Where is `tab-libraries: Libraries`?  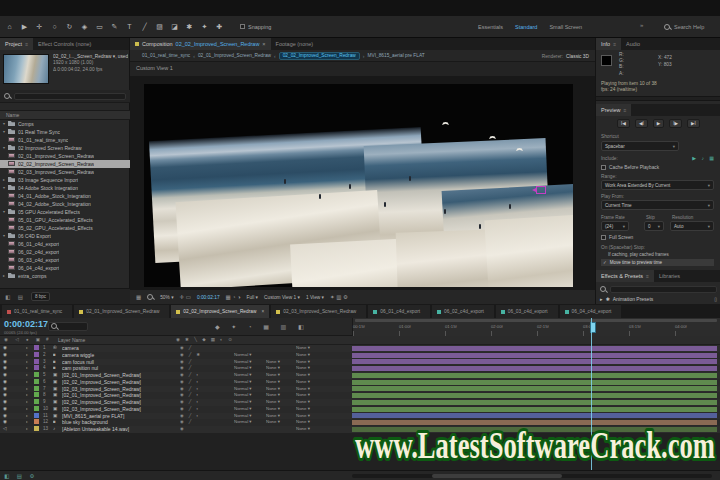
tab-libraries: Libraries is located at coordinates (670, 276).